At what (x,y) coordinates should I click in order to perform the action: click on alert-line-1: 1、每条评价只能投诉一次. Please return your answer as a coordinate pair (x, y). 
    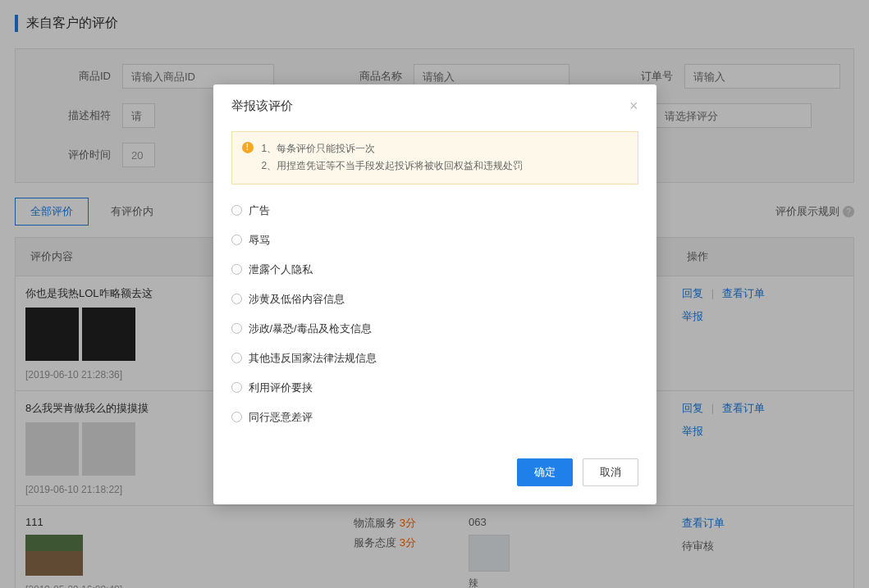
    Looking at the image, I should click on (392, 148).